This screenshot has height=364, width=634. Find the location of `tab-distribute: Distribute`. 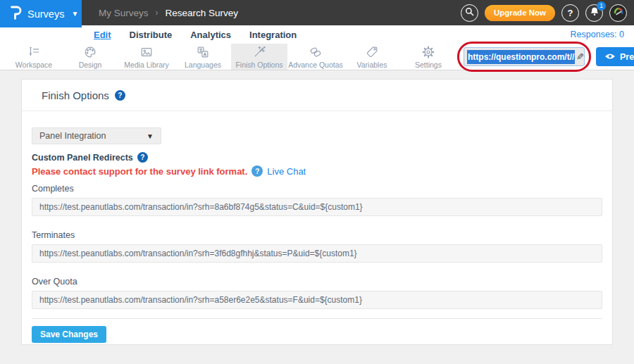

tab-distribute: Distribute is located at coordinates (151, 35).